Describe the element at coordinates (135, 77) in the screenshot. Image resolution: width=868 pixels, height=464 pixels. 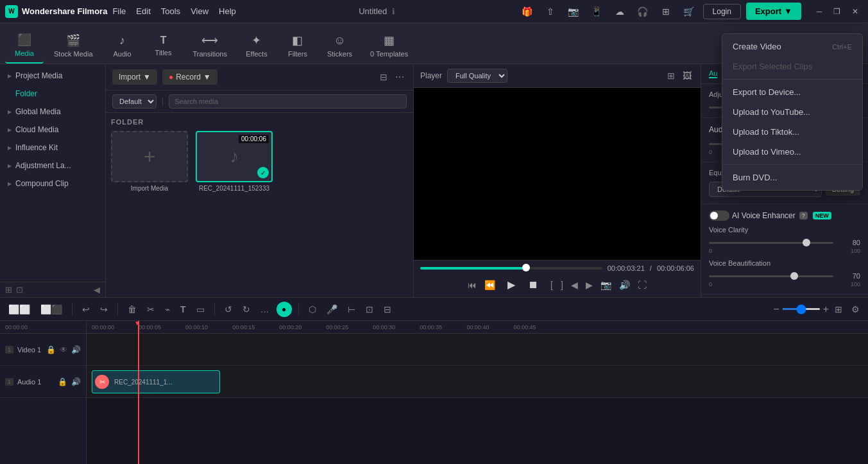
I see `import-button: Import ▼` at that location.